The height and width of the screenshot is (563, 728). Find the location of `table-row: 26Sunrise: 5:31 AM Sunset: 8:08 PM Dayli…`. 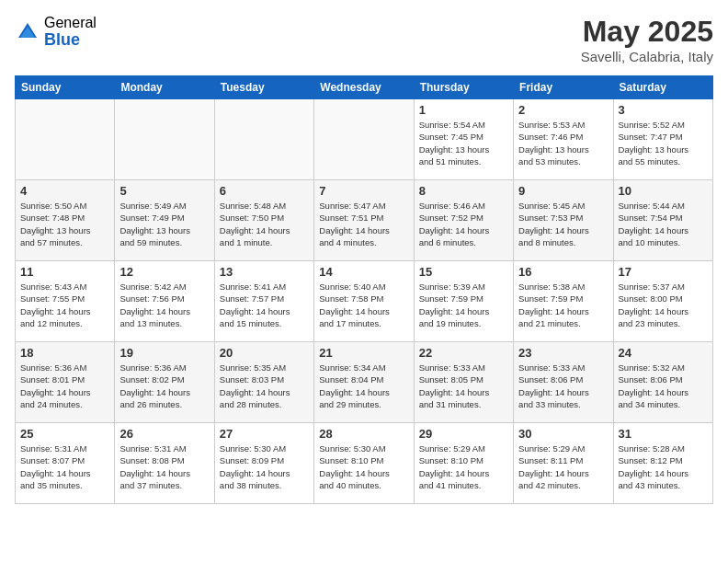

table-row: 26Sunrise: 5:31 AM Sunset: 8:08 PM Dayli… is located at coordinates (165, 464).